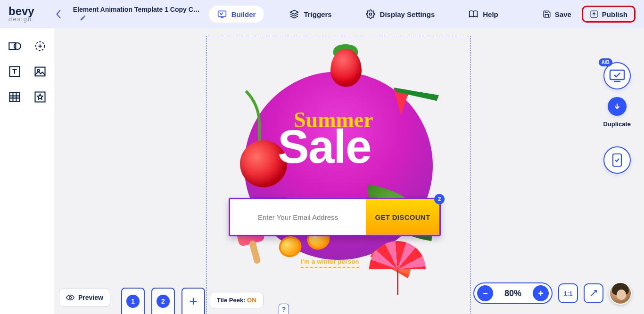 The image size is (644, 314). What do you see at coordinates (594, 293) in the screenshot?
I see `fullscreen-button` at bounding box center [594, 293].